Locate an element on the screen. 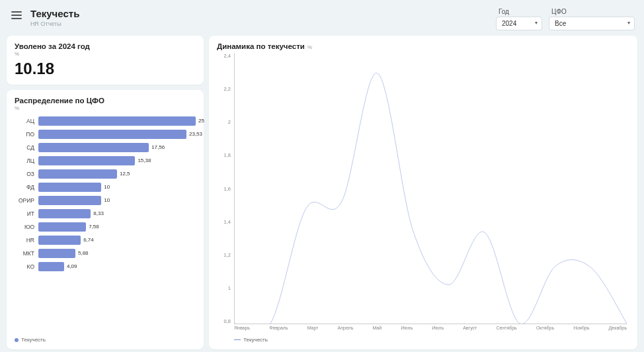 This screenshot has height=352, width=644. distribution-legend: Текучесть is located at coordinates (105, 340).